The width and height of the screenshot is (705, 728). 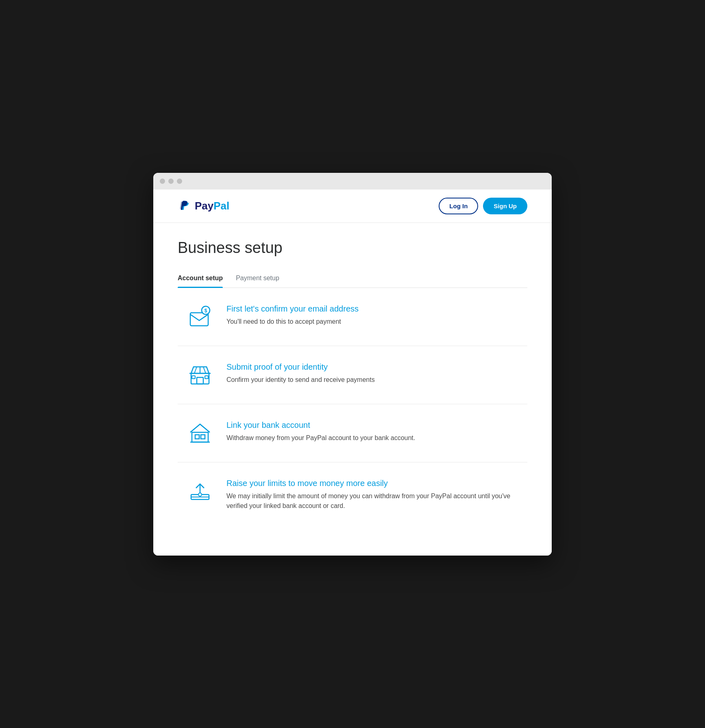 I want to click on setup-desc-bank: Withdraw money from your PayPal account …, so click(x=373, y=438).